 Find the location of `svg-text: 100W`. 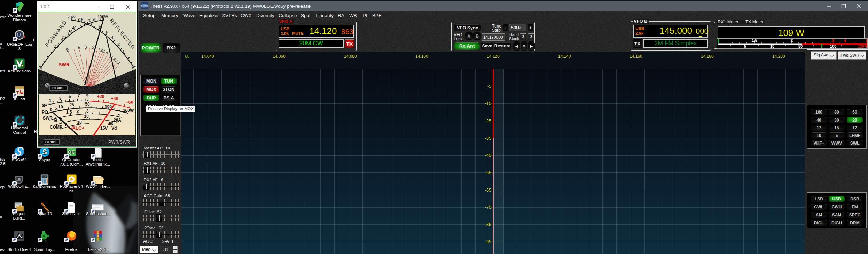

svg-text: 100W is located at coordinates (103, 17).